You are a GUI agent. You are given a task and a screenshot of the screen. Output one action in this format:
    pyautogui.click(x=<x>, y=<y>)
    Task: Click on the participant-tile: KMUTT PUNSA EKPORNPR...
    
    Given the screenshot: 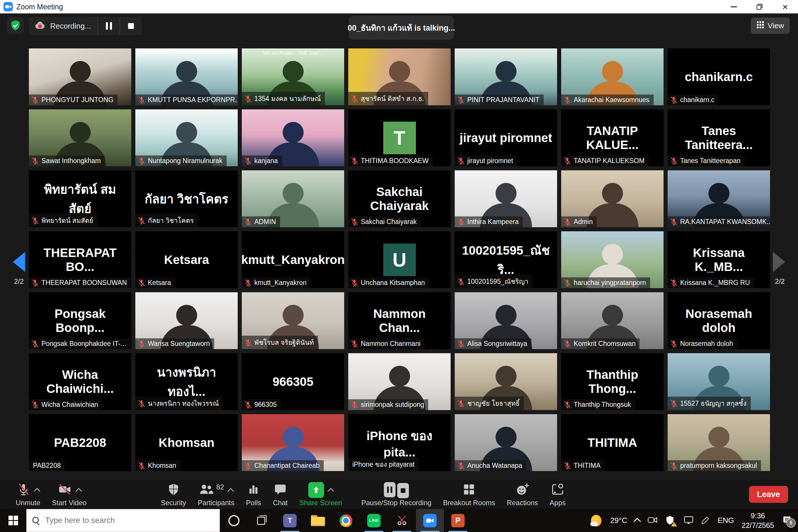 What is the action you would take?
    pyautogui.click(x=187, y=77)
    